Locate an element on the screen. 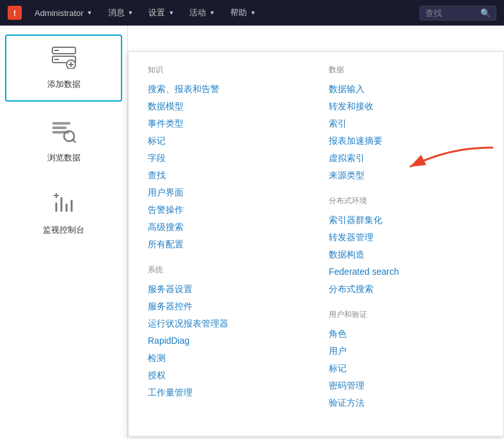 The height and width of the screenshot is (439, 504). link-forwarding: 转发和接收 is located at coordinates (407, 106).